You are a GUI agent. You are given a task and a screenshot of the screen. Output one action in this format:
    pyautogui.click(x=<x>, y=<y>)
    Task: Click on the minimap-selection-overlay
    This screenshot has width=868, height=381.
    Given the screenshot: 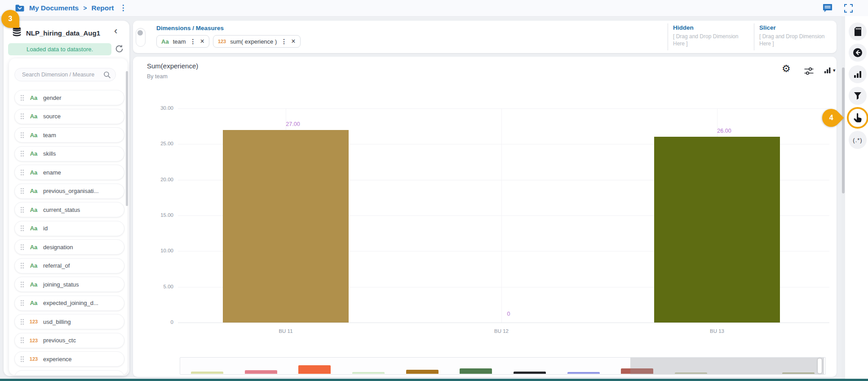 What is the action you would take?
    pyautogui.click(x=727, y=366)
    